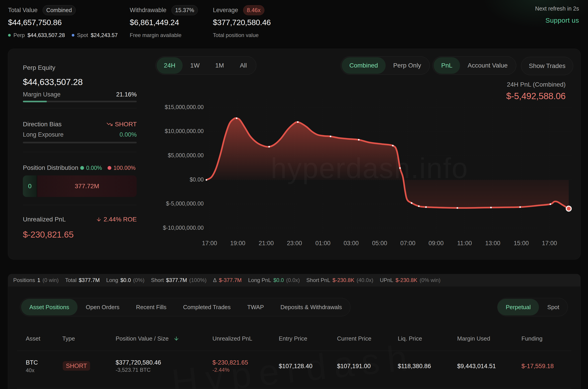 This screenshot has width=588, height=389. What do you see at coordinates (351, 243) in the screenshot?
I see `svg-text: 03:00` at bounding box center [351, 243].